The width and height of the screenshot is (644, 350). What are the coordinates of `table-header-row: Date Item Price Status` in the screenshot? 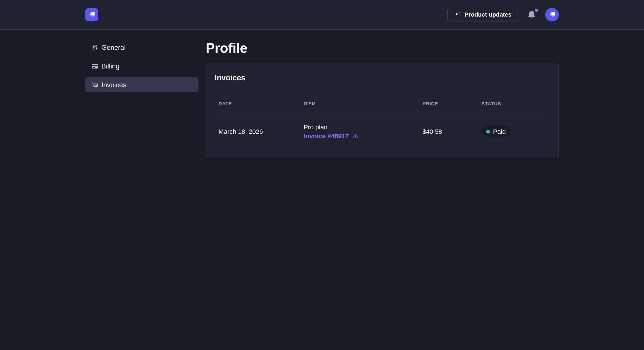 It's located at (382, 108).